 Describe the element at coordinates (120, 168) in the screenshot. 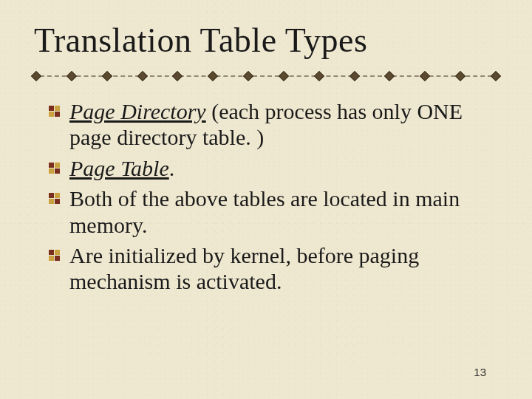

I see `bullet-lead: Page Table` at that location.